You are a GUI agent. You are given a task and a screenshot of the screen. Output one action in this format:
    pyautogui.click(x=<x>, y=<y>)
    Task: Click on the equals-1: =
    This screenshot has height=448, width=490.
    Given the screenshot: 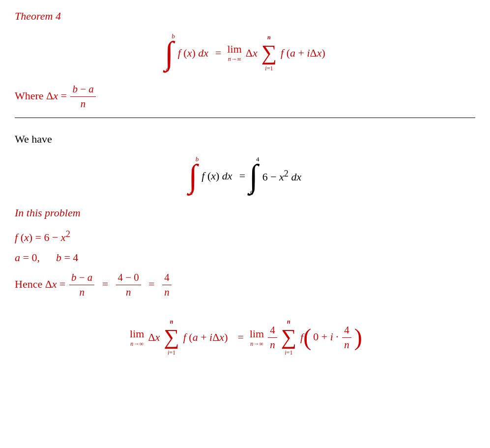 What is the action you would take?
    pyautogui.click(x=218, y=53)
    